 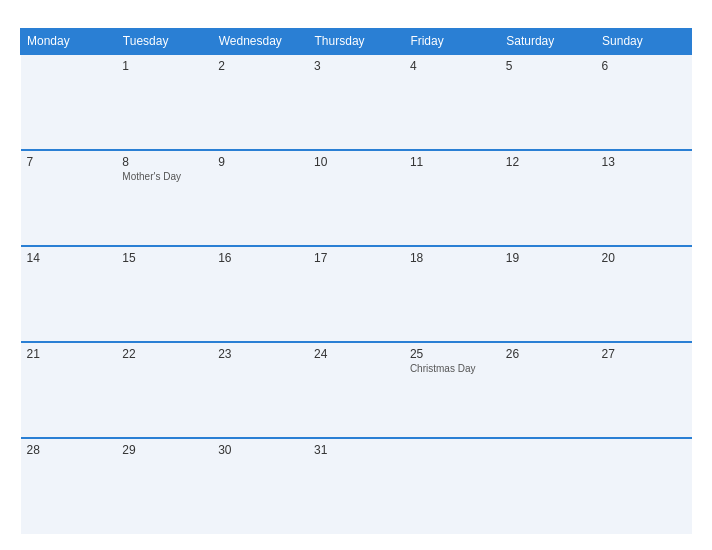 I want to click on day-header-saturday: Saturday, so click(x=548, y=42).